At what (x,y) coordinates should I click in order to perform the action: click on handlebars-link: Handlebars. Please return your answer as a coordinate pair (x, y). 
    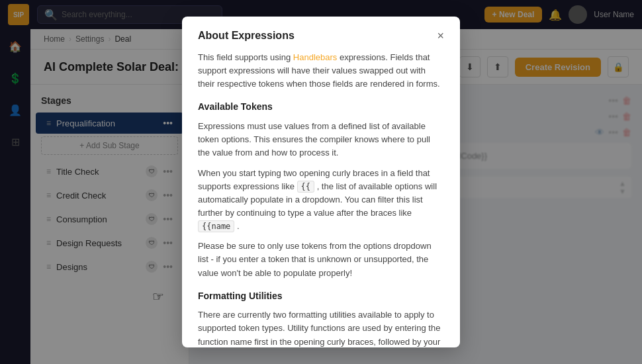
    Looking at the image, I should click on (315, 57).